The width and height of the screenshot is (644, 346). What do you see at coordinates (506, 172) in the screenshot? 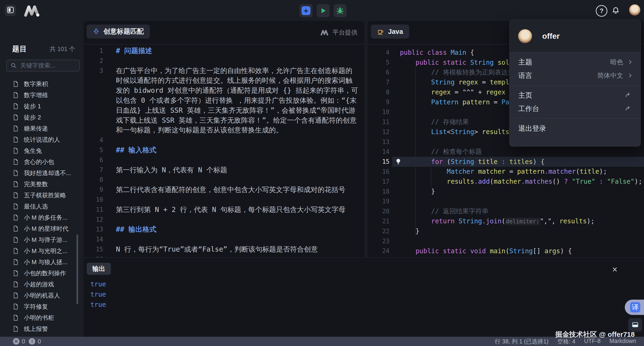
I see `code-line: 16 Matcher matcher = pattern.matcher(tit…` at bounding box center [506, 172].